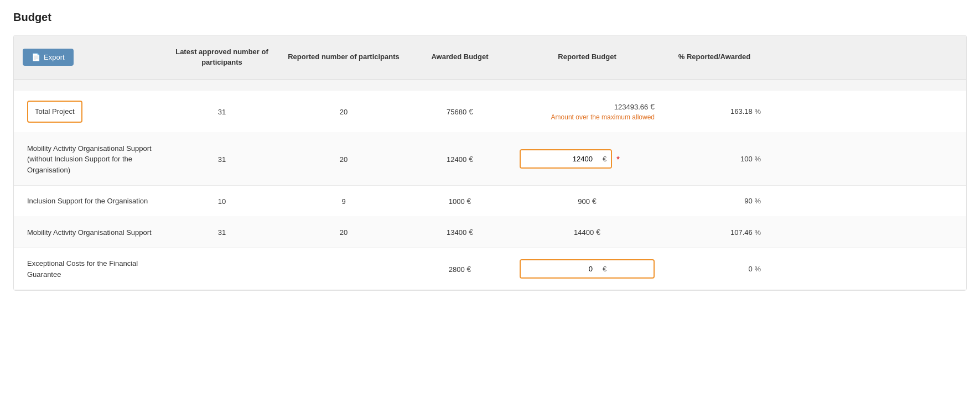  Describe the element at coordinates (460, 232) in the screenshot. I see `row-awarded-budget: 13400 €` at that location.